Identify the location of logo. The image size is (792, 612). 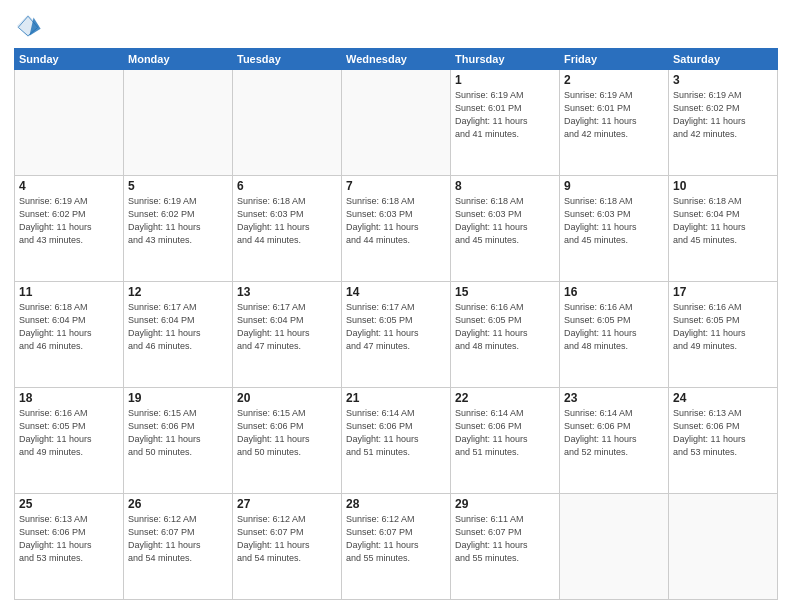
(30, 26).